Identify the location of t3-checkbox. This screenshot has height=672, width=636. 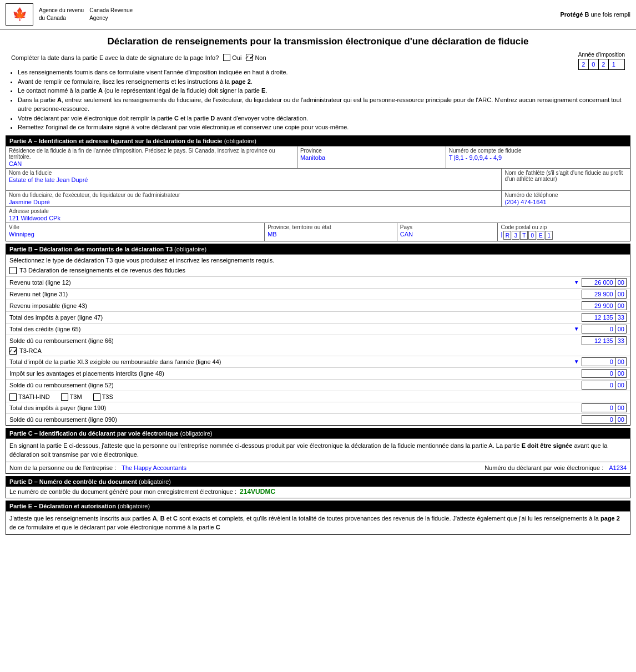
(13, 271).